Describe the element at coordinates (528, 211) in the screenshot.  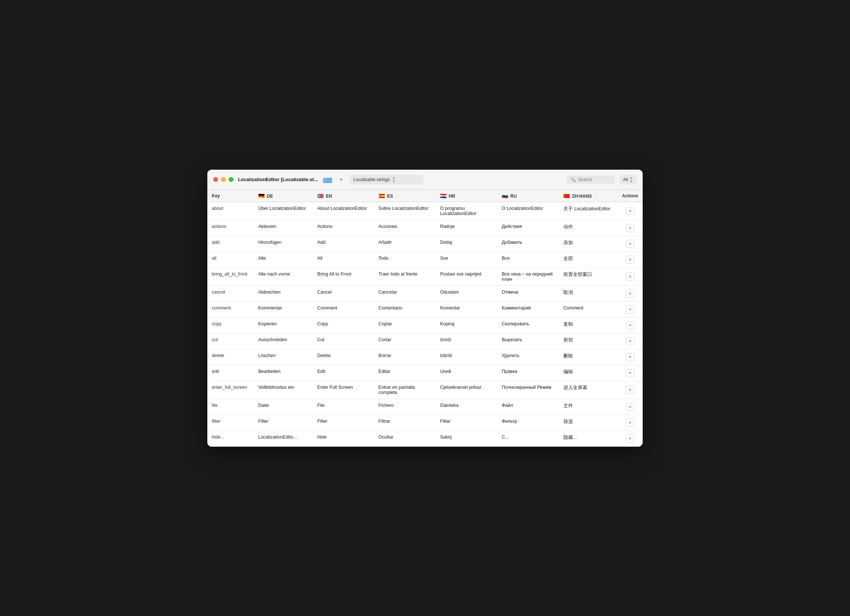
I see `lang-cell: O LocalizationEditor` at that location.